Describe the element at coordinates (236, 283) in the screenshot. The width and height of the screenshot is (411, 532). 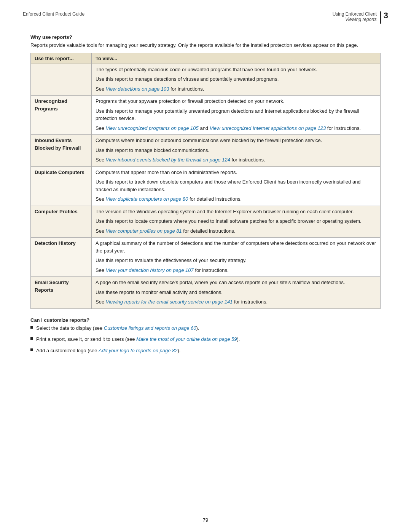
I see `desc-text: A page on the email security service’s p…` at that location.